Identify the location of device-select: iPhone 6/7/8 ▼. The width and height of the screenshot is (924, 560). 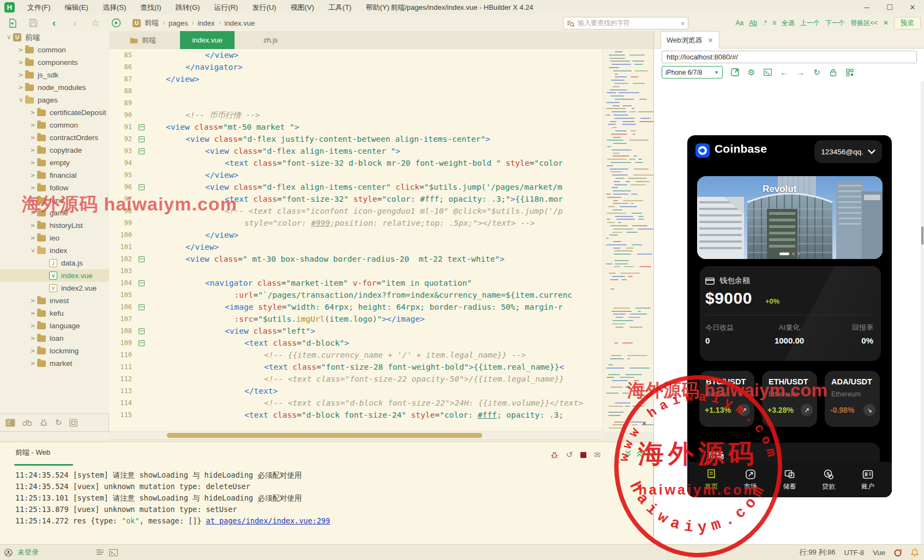
(692, 72).